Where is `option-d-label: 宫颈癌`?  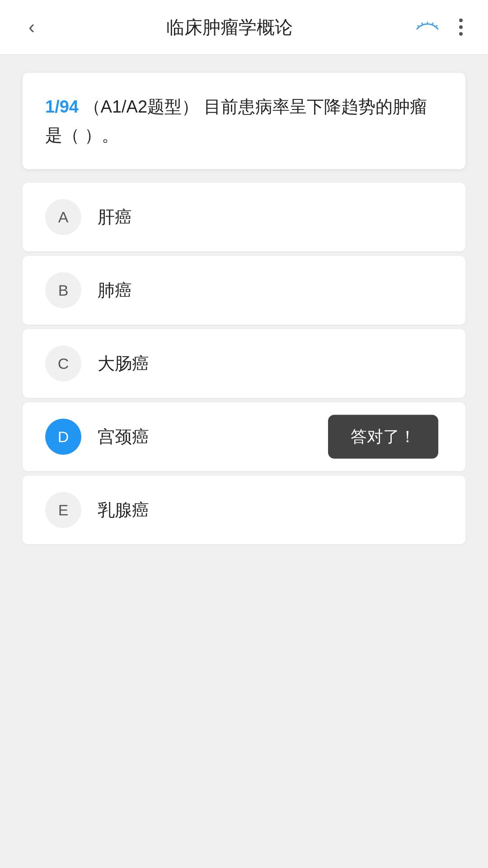 option-d-label: 宫颈癌 is located at coordinates (123, 437).